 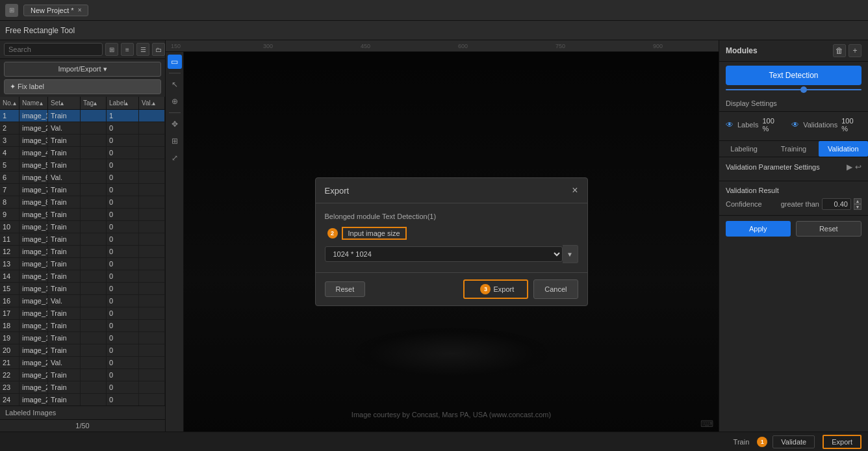 I want to click on table-row: 9 image_9 Train 0, so click(x=83, y=214).